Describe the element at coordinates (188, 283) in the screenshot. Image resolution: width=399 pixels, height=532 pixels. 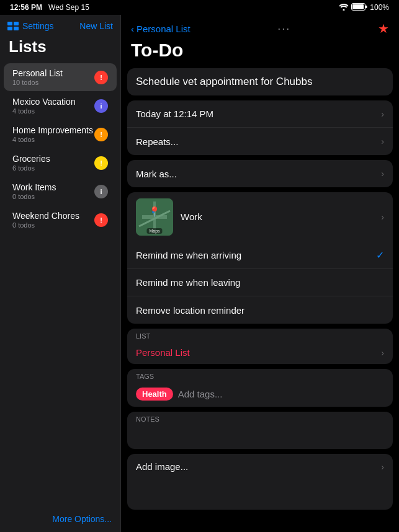
I see `remind-leaving-text: Remind me when leaving` at that location.